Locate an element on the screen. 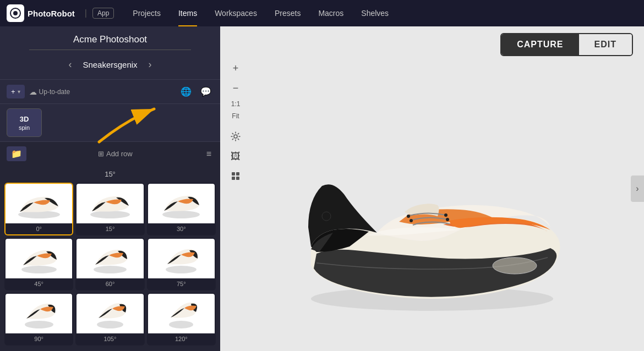 Image resolution: width=644 pixels, height=351 pixels. add-folder-button: 📁 is located at coordinates (17, 154).